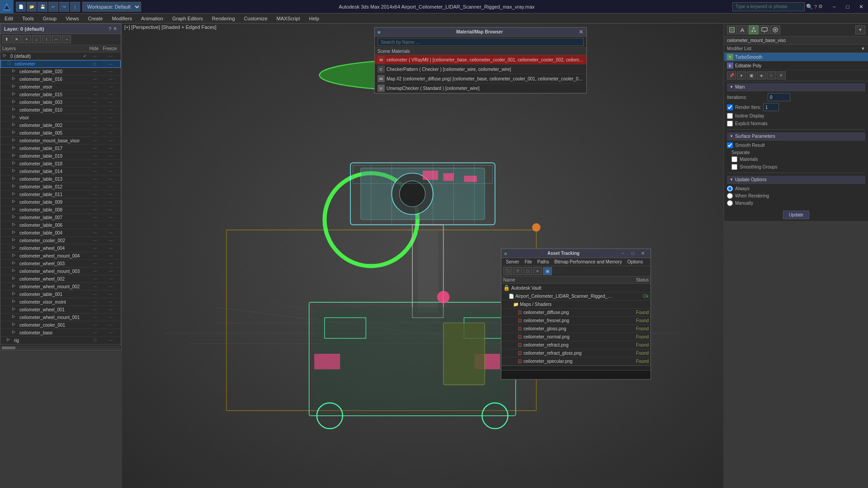 The width and height of the screenshot is (868, 488). What do you see at coordinates (61, 102) in the screenshot?
I see `list-item: ▷ceilometer_lable_003——` at bounding box center [61, 102].